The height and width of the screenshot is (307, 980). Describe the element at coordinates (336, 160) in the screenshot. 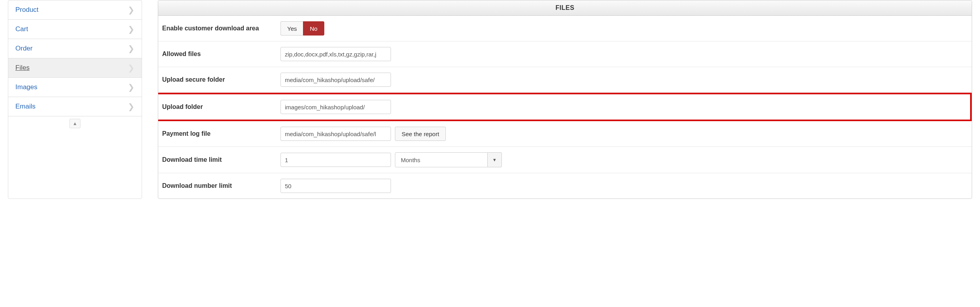

I see `input-download-time-limit` at that location.